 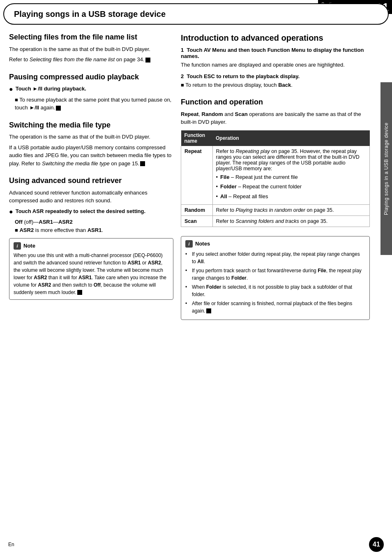 What do you see at coordinates (291, 187) in the screenshot?
I see `repeat-subbullets: • File – Repeat just the current file • …` at bounding box center [291, 187].